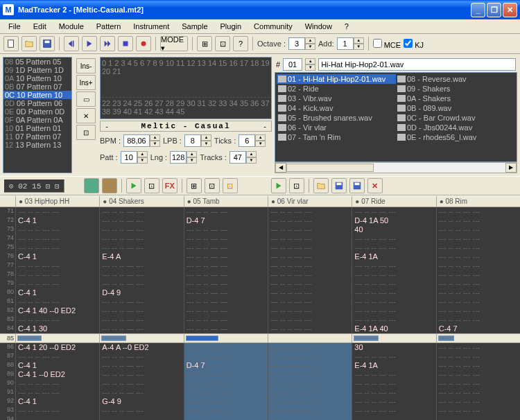 Image resolution: width=520 pixels, height=420 pixels. What do you see at coordinates (241, 44) in the screenshot?
I see `help-button: ?` at bounding box center [241, 44].